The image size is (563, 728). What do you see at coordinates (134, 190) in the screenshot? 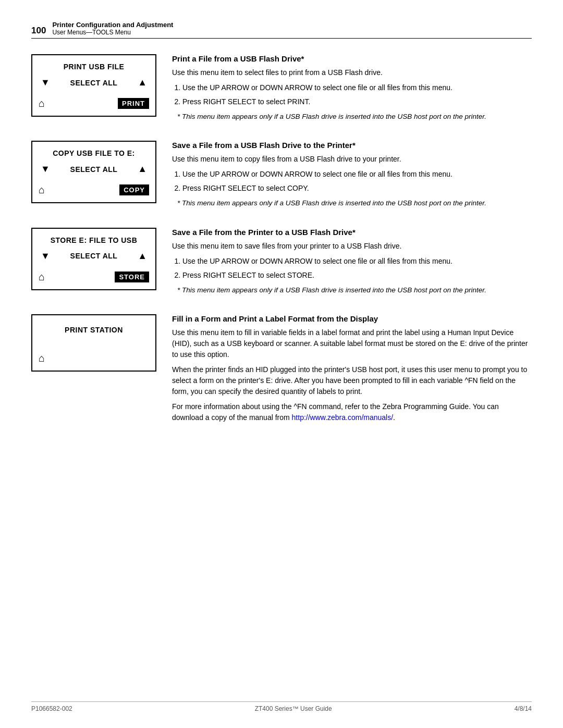
I see `action-btn-copy-usb: COPY` at bounding box center [134, 190].